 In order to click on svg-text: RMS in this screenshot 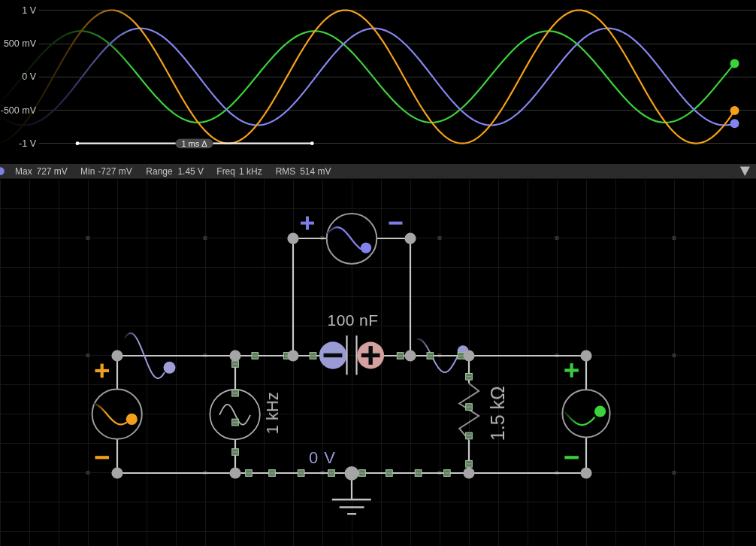, I will do `click(286, 171)`.